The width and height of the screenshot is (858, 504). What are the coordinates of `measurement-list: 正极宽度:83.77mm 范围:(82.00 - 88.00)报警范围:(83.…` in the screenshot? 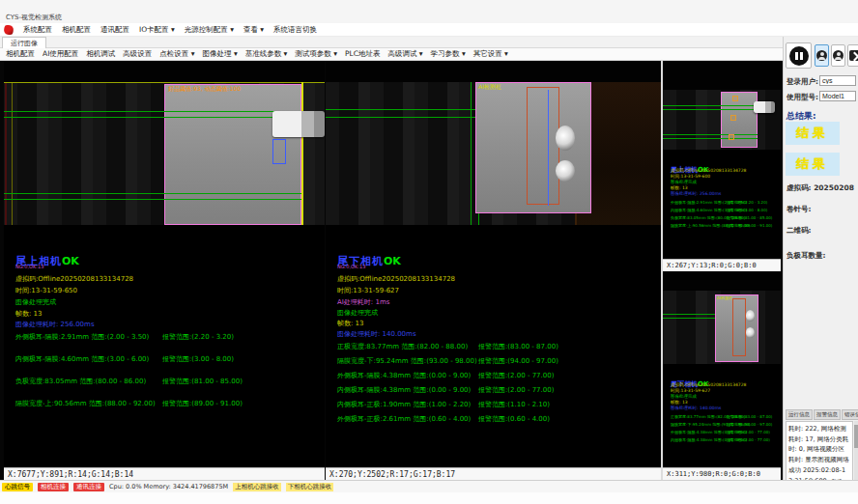 It's located at (725, 434).